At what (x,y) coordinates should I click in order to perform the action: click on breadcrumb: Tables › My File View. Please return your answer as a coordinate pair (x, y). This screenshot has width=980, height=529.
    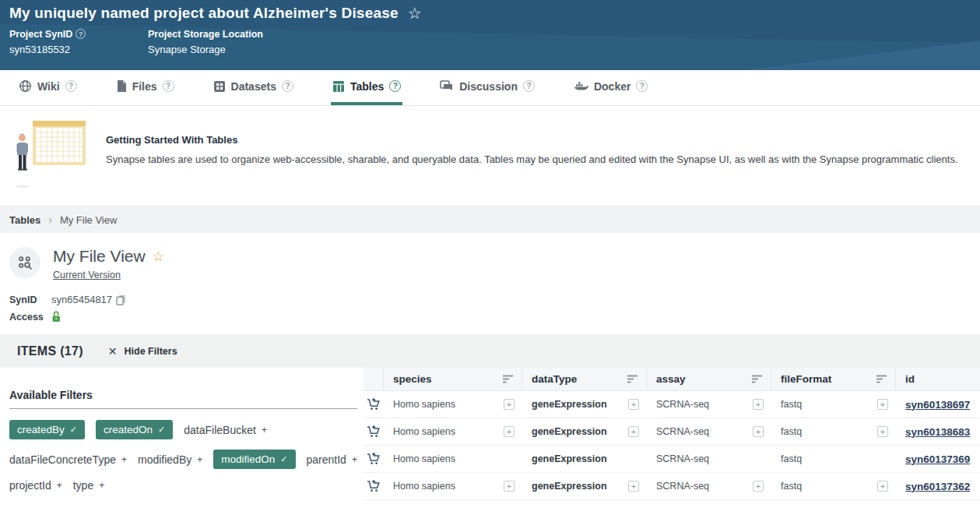
    Looking at the image, I should click on (490, 220).